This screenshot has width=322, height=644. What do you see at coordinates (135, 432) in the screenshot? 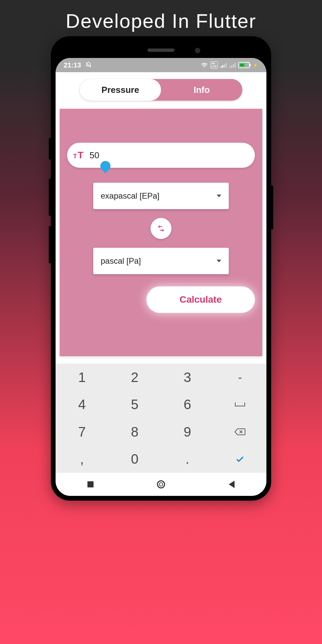
I see `key-8: 8` at bounding box center [135, 432].